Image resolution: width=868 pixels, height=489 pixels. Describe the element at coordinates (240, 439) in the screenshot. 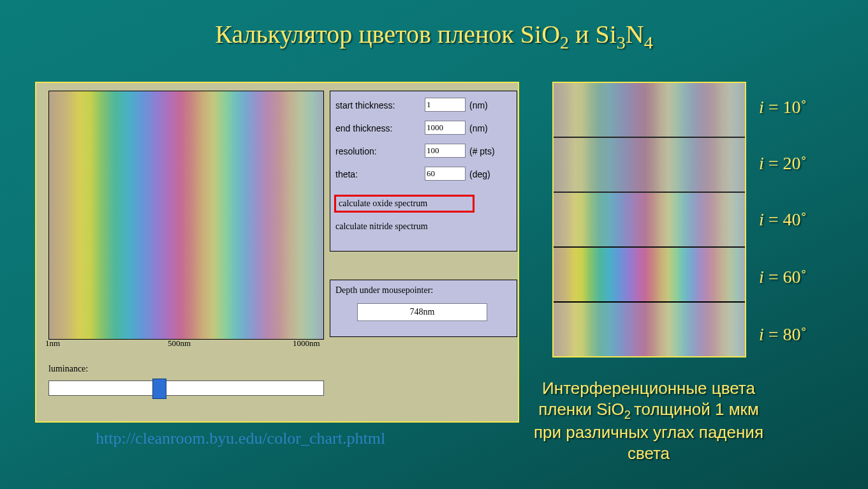

I see `source-url: http://cleanroom.byu.edu/color_chart.pht…` at that location.